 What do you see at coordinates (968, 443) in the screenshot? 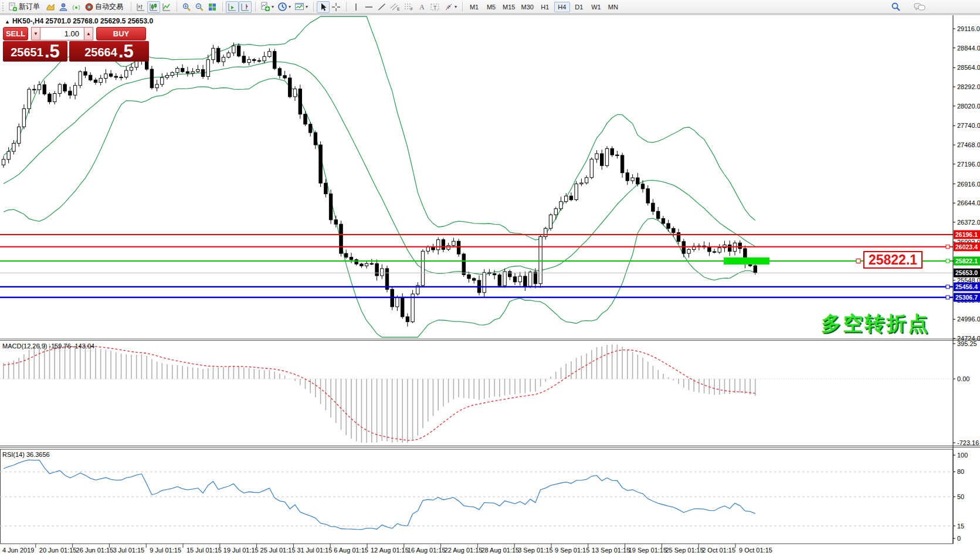
I see `svg-text: -723.16` at bounding box center [968, 443].